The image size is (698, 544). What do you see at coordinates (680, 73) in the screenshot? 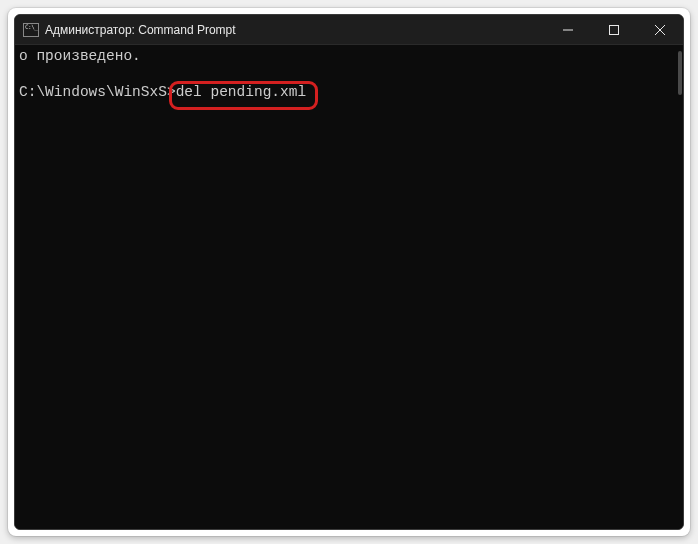
I see `scrollbar-thumb` at bounding box center [680, 73].